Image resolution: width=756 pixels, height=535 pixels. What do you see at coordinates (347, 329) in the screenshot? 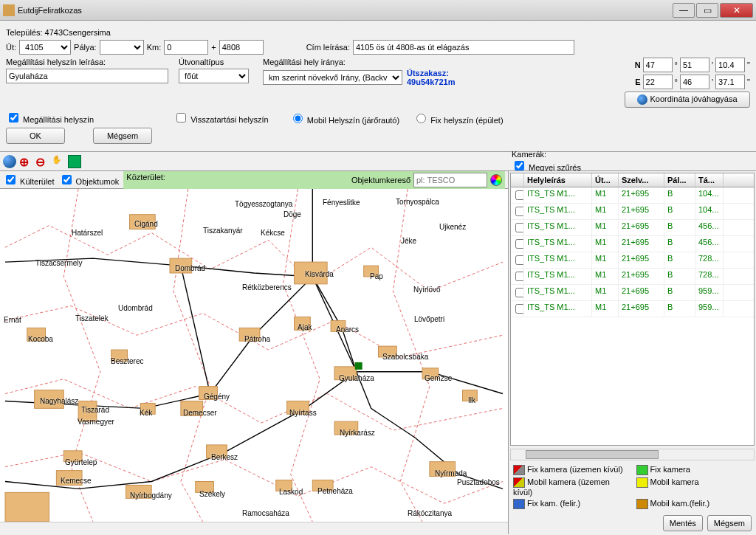
I see `city-label: Anarcs` at bounding box center [347, 329].